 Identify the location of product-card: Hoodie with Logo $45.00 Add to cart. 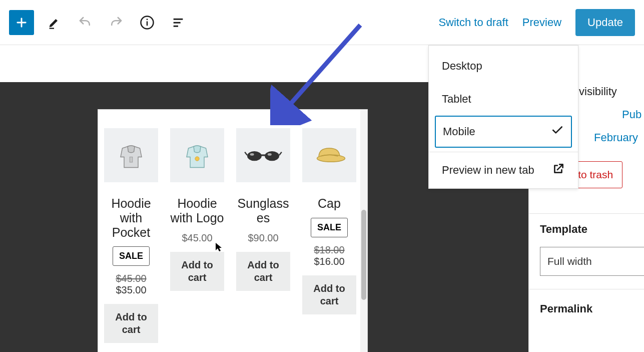
(197, 235).